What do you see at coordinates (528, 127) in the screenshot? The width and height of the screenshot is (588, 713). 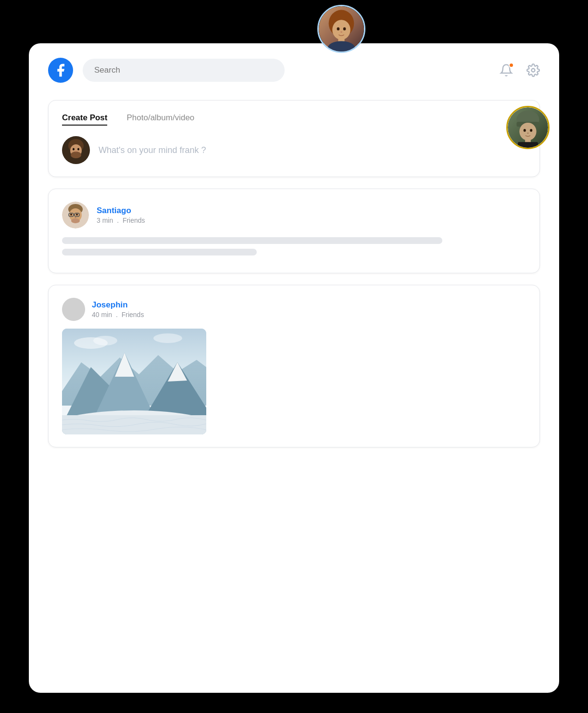 I see `avatar-right-image` at bounding box center [528, 127].